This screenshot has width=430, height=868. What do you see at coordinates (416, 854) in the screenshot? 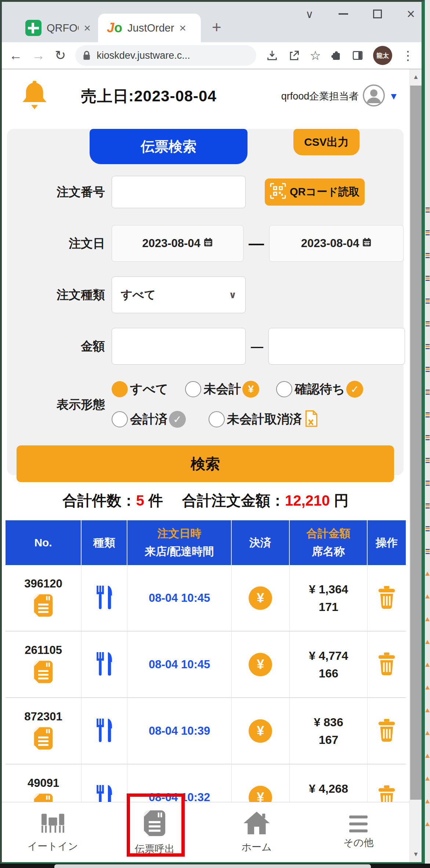
I see `scroll-down-icon: ▼` at bounding box center [416, 854].